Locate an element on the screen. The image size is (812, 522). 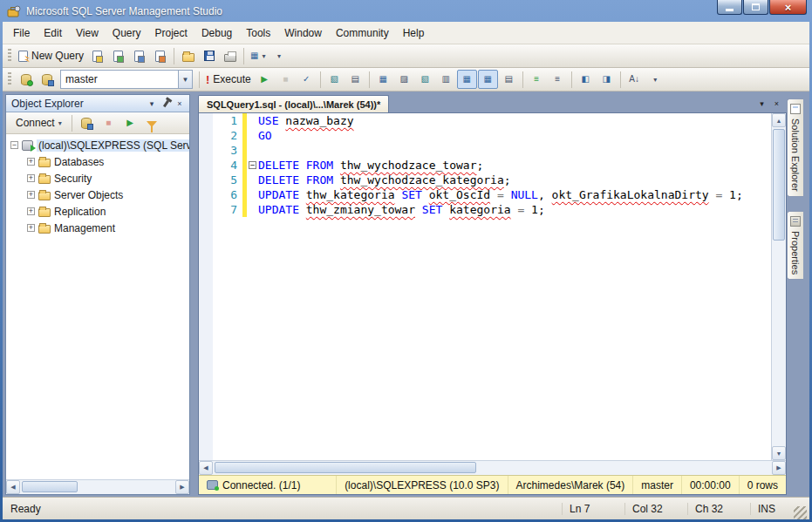
print-button is located at coordinates (230, 56).